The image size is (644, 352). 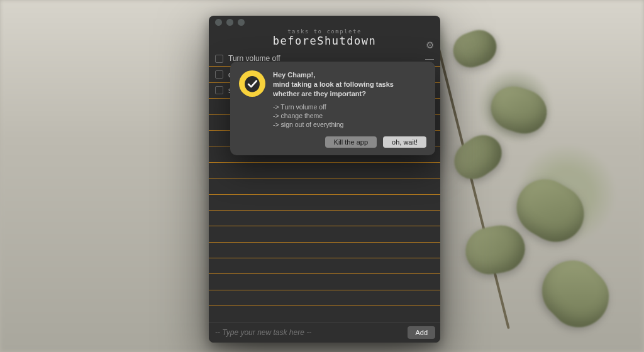 What do you see at coordinates (405, 142) in the screenshot?
I see `wait-button: oh, wait!` at bounding box center [405, 142].